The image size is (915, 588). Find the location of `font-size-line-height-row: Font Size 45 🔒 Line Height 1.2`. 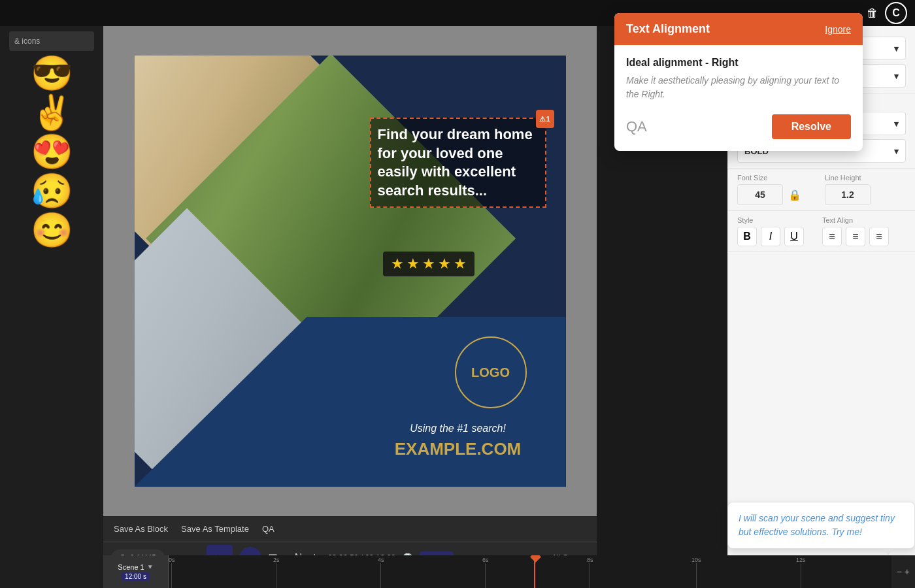

font-size-line-height-row: Font Size 45 🔒 Line Height 1.2 is located at coordinates (822, 189).